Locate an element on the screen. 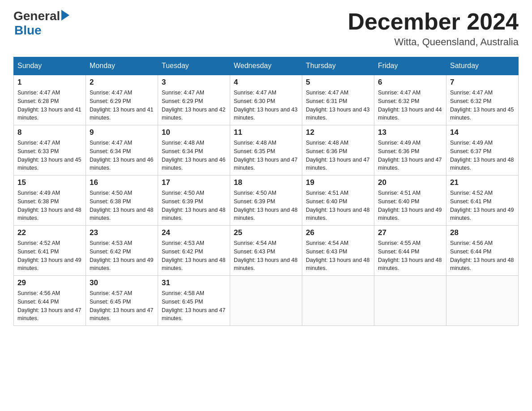  day-number: 10 is located at coordinates (194, 133).